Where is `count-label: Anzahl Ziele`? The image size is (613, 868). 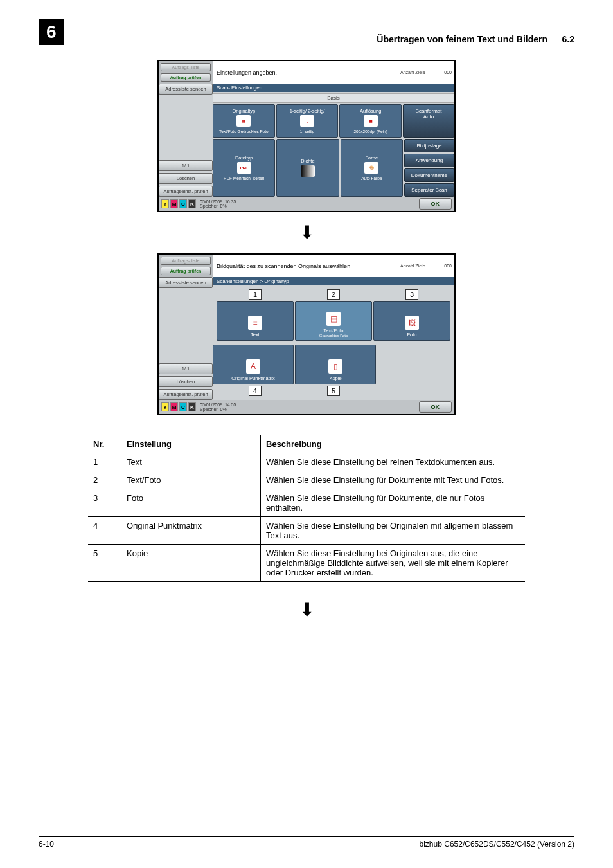
count-label: Anzahl Ziele is located at coordinates (413, 266).